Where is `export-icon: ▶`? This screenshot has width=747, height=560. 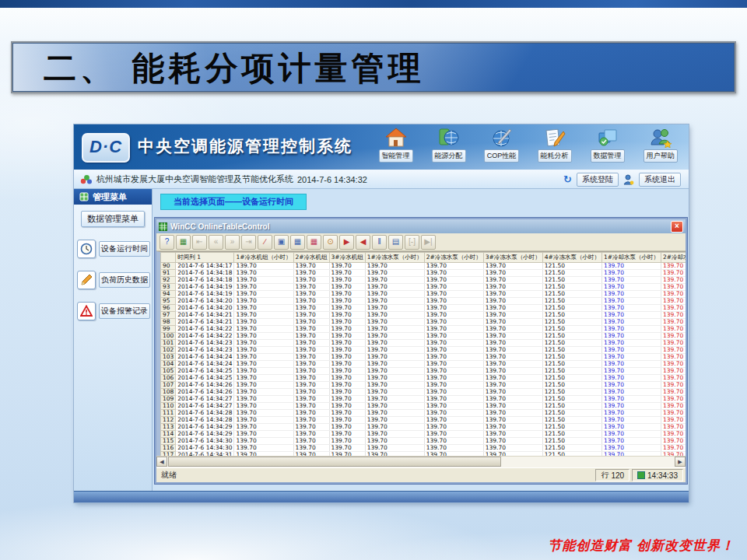
export-icon: ▶ is located at coordinates (347, 243).